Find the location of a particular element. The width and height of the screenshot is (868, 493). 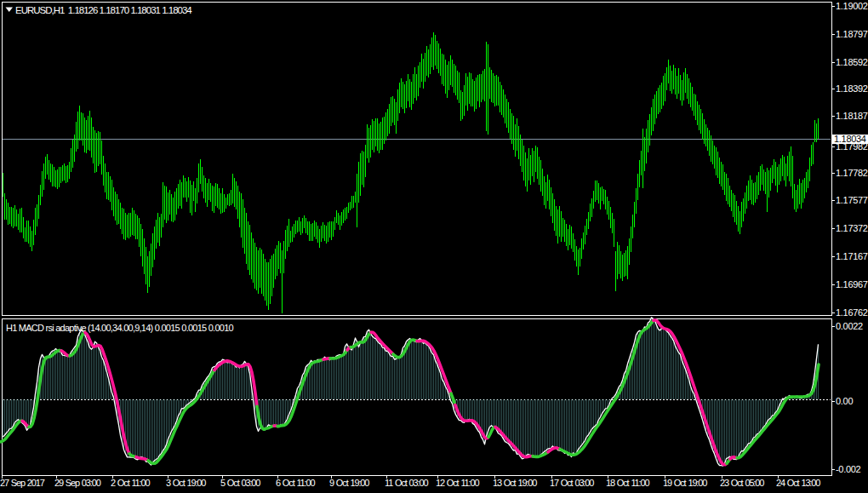

svg-text:EURUSD,H1 1.18126 1.18170 1.1: EURUSD,H1 1.18126 1.18170 1.18031 1.1803… is located at coordinates (104, 10).